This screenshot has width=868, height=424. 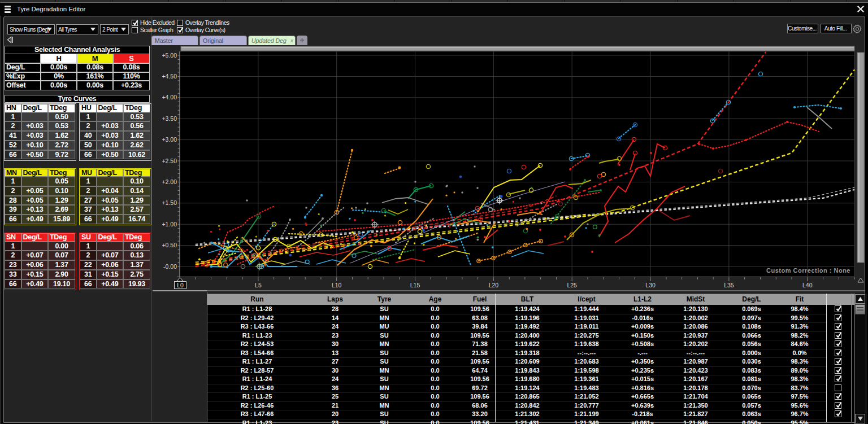 I want to click on svg-text: +4.50, so click(x=170, y=76).